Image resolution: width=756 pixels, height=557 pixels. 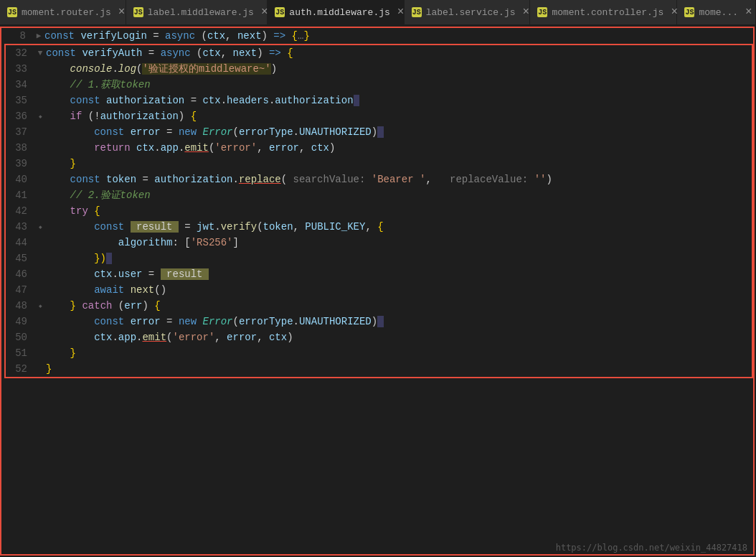 What do you see at coordinates (399, 227) in the screenshot?
I see `code-43: const result = jwt.verify(token, PUBLIC_…` at bounding box center [399, 227].